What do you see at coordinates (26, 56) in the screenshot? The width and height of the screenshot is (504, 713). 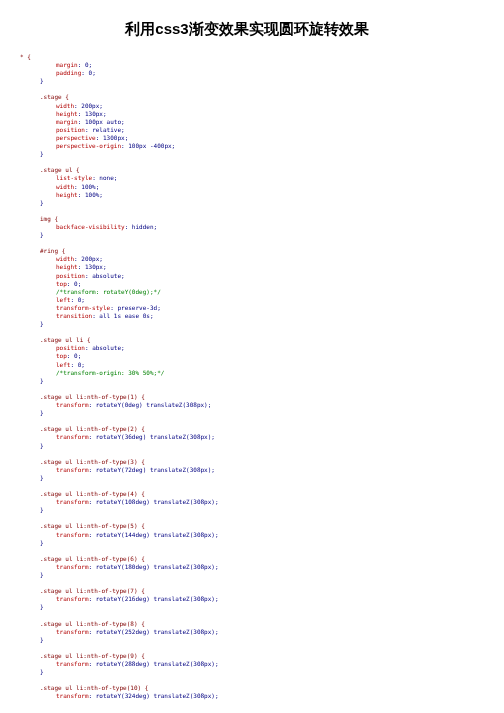 I see `selector: * {` at bounding box center [26, 56].